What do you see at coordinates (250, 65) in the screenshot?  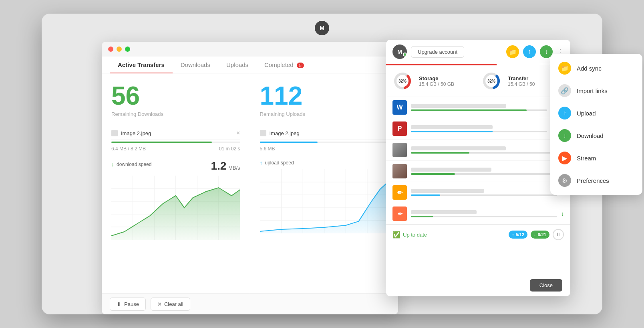 I see `tab-bar: Active Transfers Downloads Uploads Compl…` at bounding box center [250, 65].